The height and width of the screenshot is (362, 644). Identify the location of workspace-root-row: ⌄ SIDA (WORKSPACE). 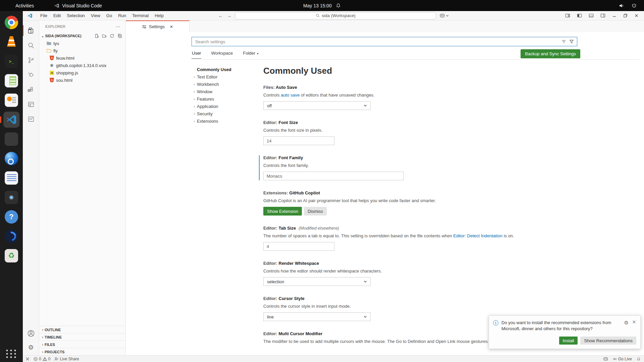
(83, 36).